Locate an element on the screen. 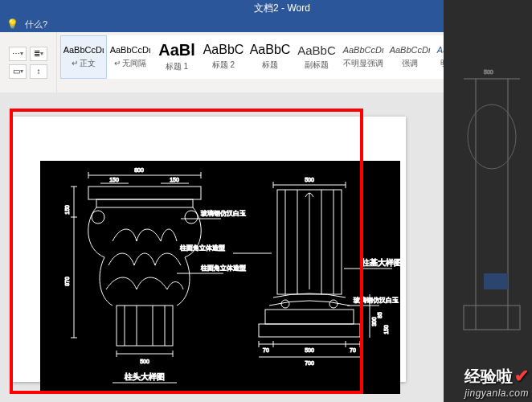 The image size is (532, 402). background-column-drawing: 500 is located at coordinates (492, 205).